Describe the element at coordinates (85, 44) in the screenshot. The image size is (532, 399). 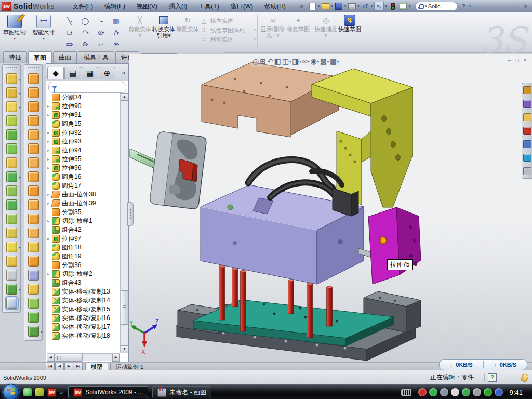
I see `polygon-icon: ⊕▾` at that location.